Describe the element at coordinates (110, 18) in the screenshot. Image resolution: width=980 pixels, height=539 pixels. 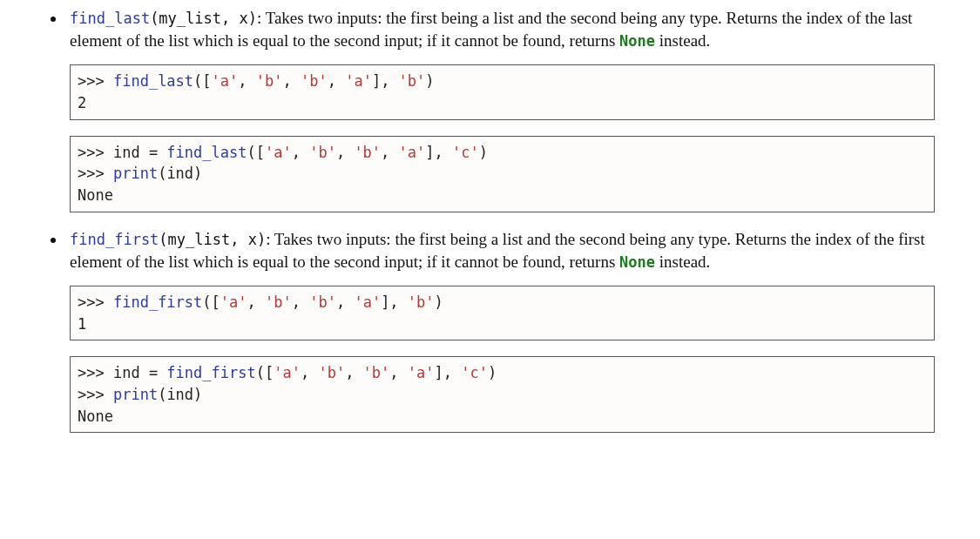
I see `function-signature-name: find_last` at that location.